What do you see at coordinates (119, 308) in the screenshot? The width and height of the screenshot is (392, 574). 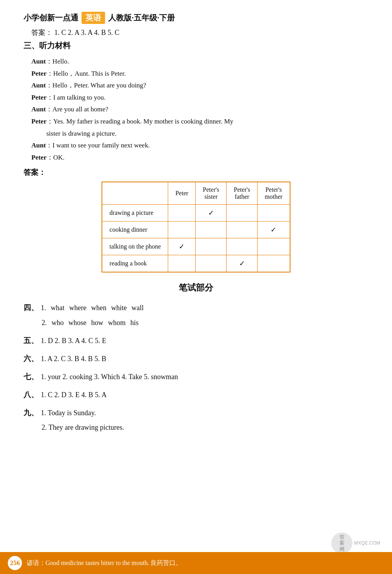 I see `word-white: white` at bounding box center [119, 308].